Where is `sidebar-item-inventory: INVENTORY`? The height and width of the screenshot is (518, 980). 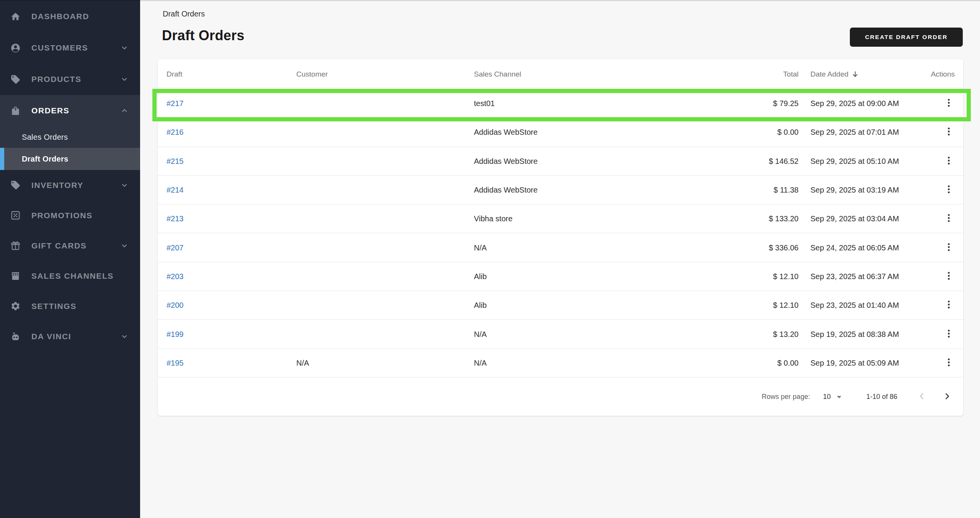 sidebar-item-inventory: INVENTORY is located at coordinates (70, 185).